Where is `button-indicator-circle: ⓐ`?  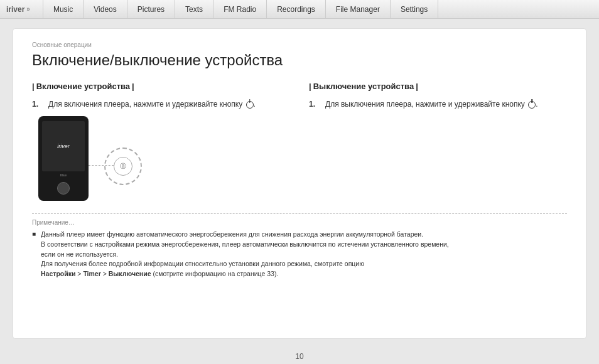 button-indicator-circle: ⓐ is located at coordinates (123, 166).